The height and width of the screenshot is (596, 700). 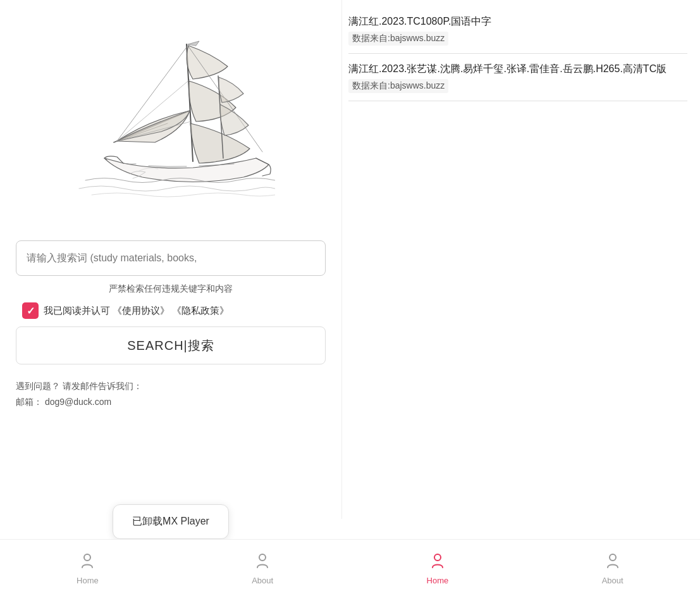 What do you see at coordinates (263, 568) in the screenshot?
I see `nav-item-about-1: About` at bounding box center [263, 568].